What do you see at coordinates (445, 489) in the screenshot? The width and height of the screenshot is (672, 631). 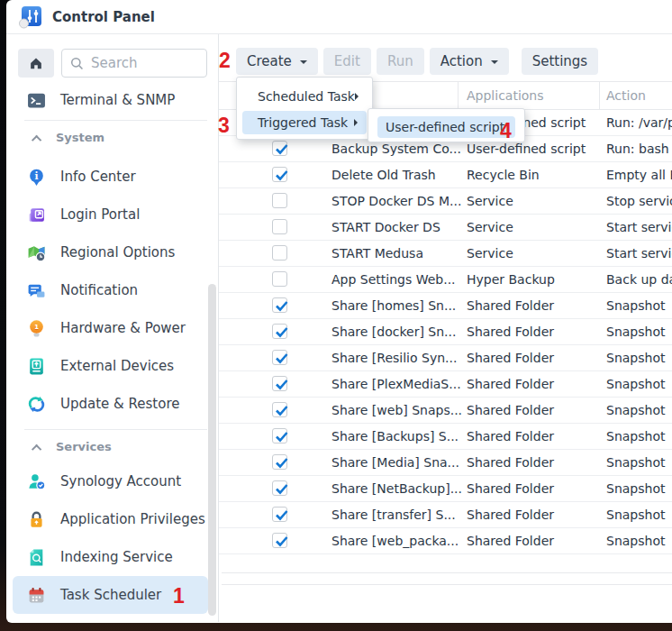 I see `table-row: Share [NetBackup]... Shared Folder Snaps…` at bounding box center [445, 489].